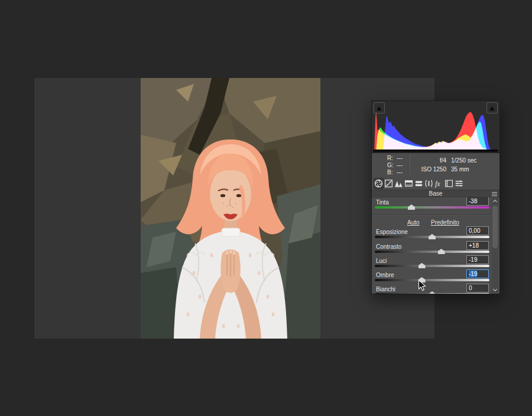 This screenshot has width=532, height=416. What do you see at coordinates (495, 246) in the screenshot?
I see `vertical-scrollbar` at bounding box center [495, 246].